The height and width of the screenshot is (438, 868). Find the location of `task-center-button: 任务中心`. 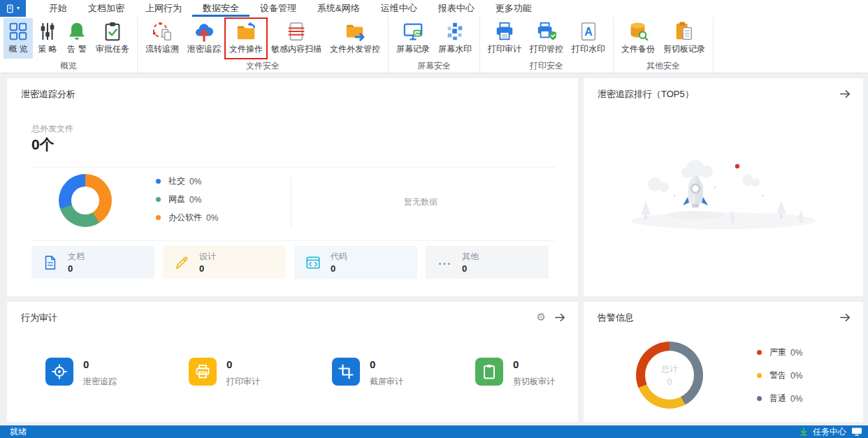

task-center-button: 任务中心 is located at coordinates (831, 432).